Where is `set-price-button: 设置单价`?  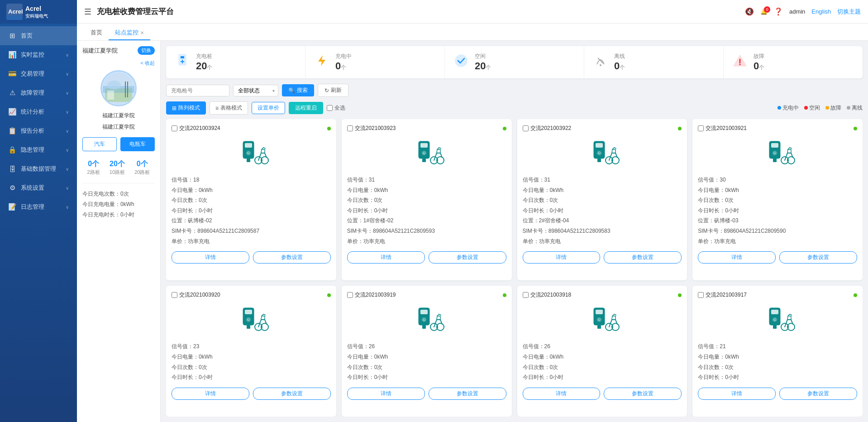 set-price-button: 设置单价 is located at coordinates (268, 108).